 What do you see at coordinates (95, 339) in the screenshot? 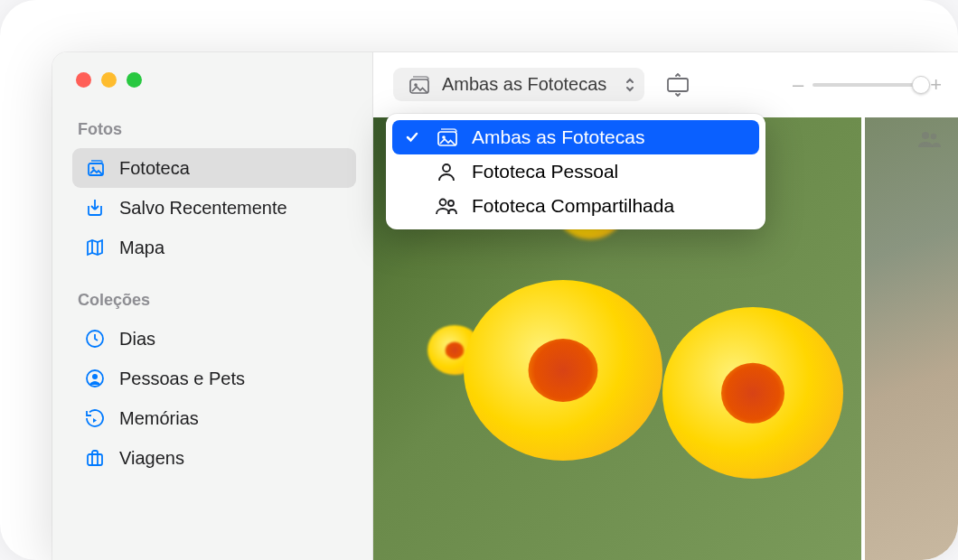
I see `clock-icon` at bounding box center [95, 339].